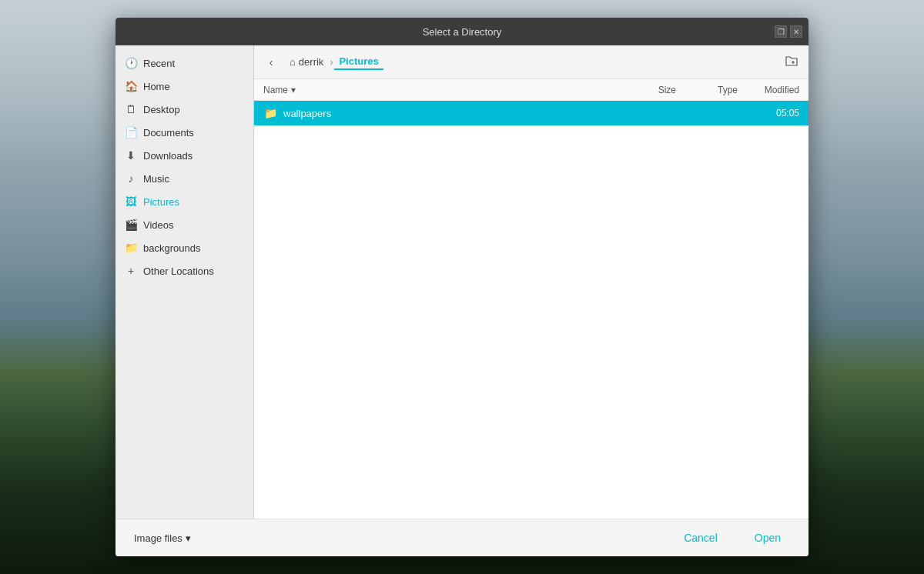 The height and width of the screenshot is (574, 924). I want to click on dialog-title: Select a Directory, so click(462, 32).